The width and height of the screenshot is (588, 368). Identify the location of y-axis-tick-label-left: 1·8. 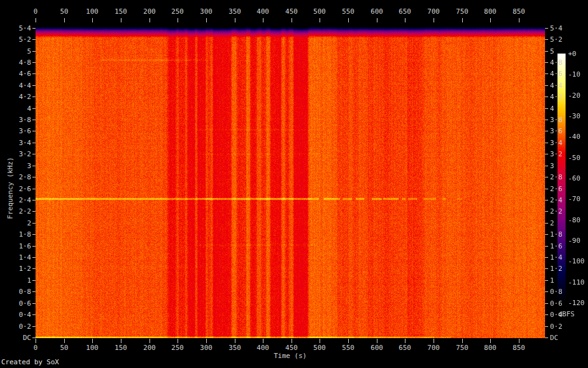
(17, 234).